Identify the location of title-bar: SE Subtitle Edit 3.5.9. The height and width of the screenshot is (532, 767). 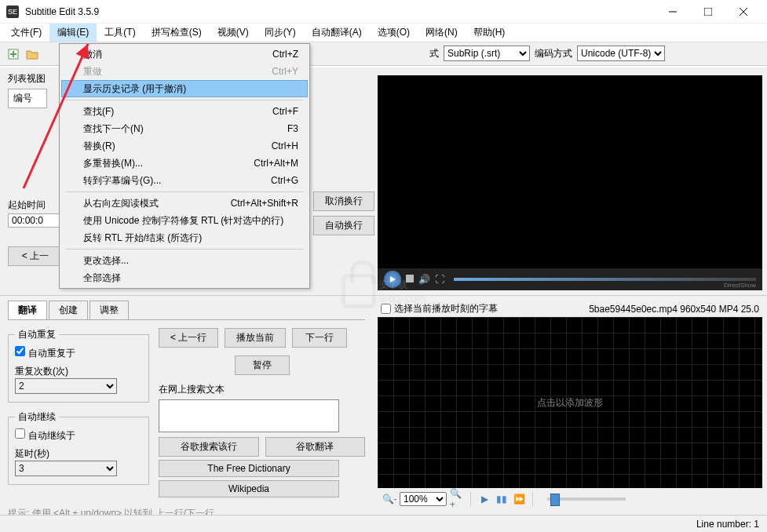
(383, 12).